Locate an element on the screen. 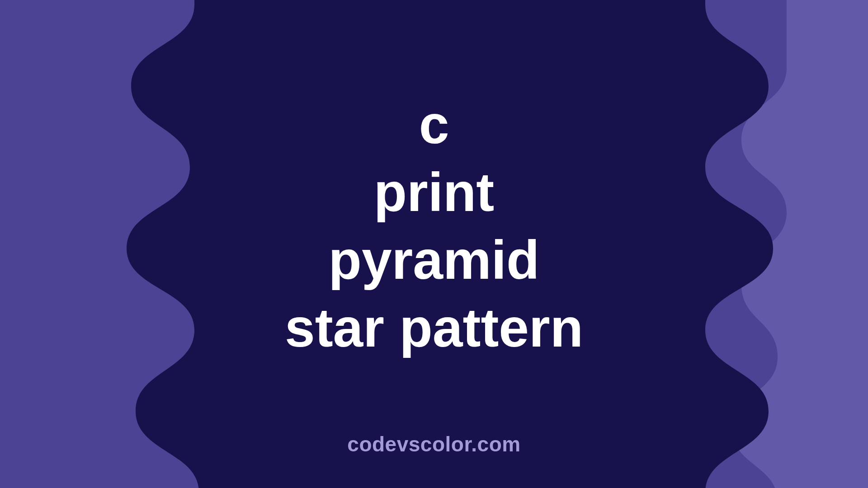 The width and height of the screenshot is (868, 488). title-line-2: print is located at coordinates (434, 192).